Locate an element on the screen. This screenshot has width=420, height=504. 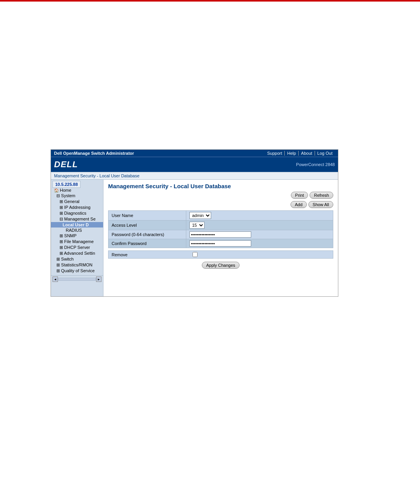
sidebar-local-user-db: Local User D is located at coordinates (77, 225).